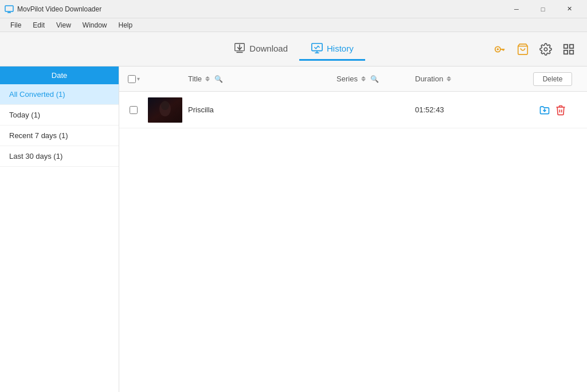 The height and width of the screenshot is (392, 587). I want to click on title-search-icon: 🔍, so click(219, 79).